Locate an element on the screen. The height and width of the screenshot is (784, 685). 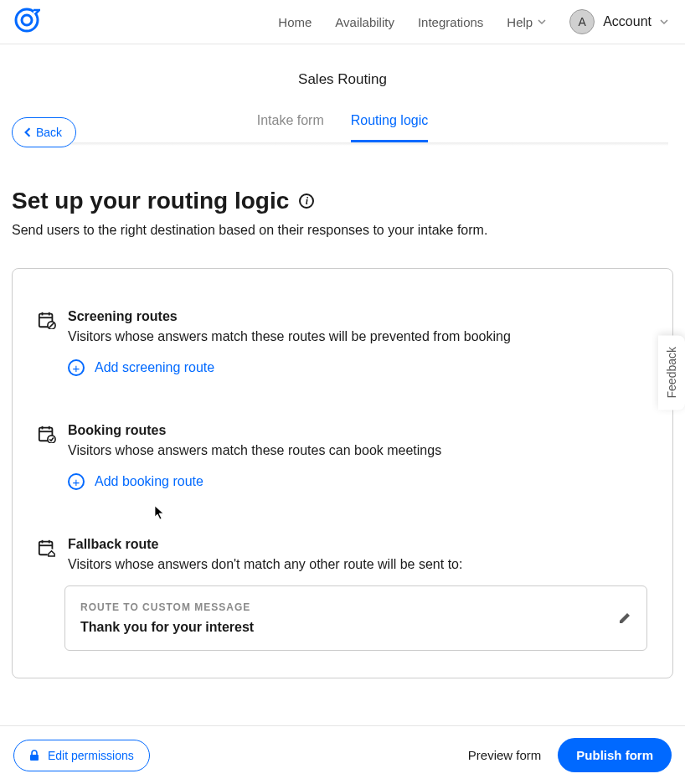
subheader: Back Sales Routing Intake form Routing l… is located at coordinates (342, 95).